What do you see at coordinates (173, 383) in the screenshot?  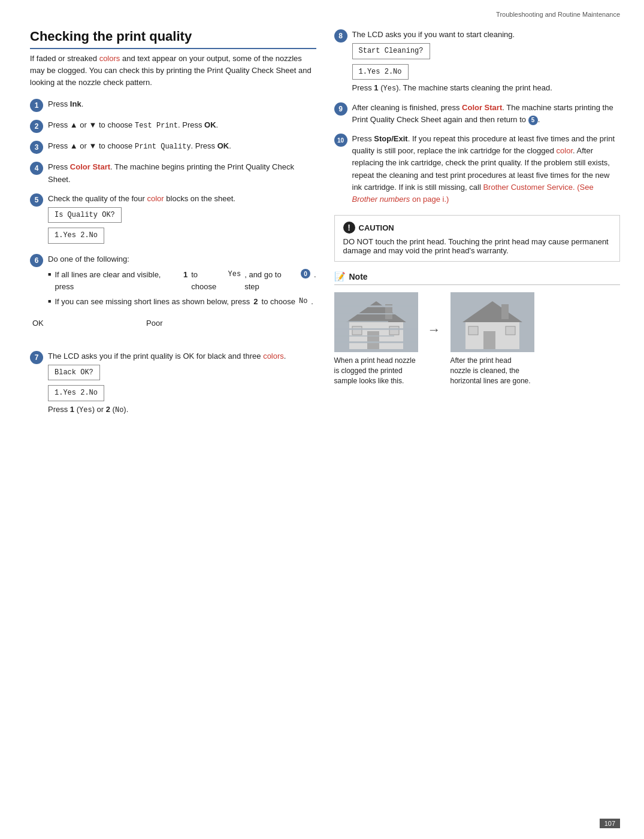 I see `step-7: 7 The LCD asks you if the print quality …` at bounding box center [173, 383].